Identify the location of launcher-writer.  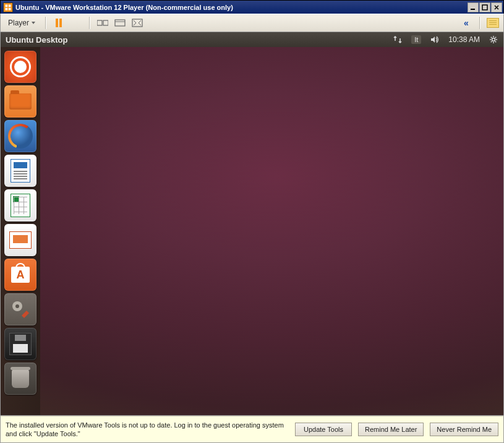
(20, 171).